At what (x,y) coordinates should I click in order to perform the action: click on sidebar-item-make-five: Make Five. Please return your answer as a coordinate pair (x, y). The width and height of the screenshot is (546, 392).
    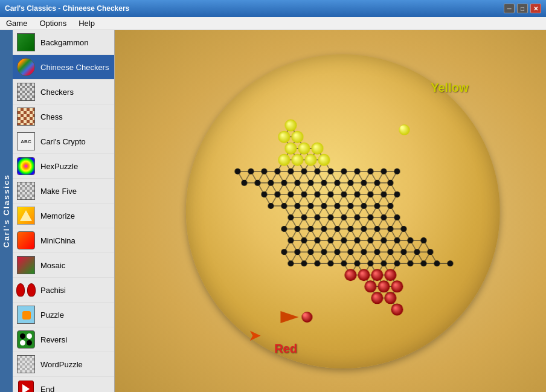
    Looking at the image, I should click on (63, 191).